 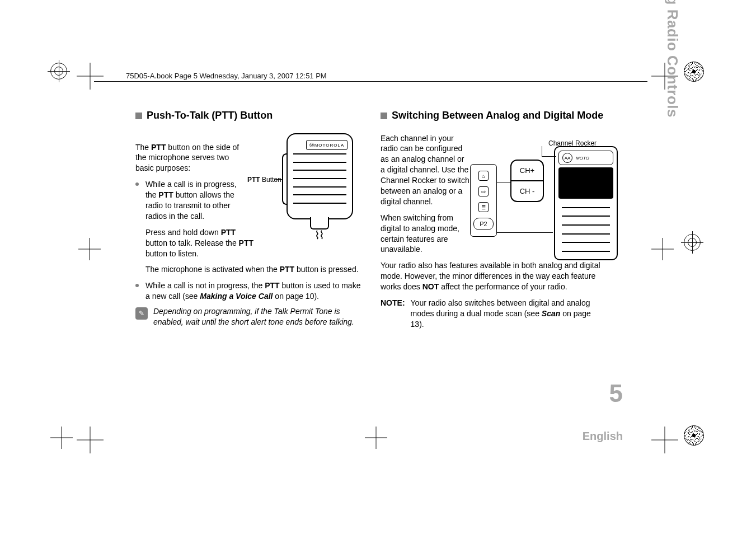 I want to click on ptt-note-text: Depending on programming, if the Talk Pe…, so click(x=257, y=317).